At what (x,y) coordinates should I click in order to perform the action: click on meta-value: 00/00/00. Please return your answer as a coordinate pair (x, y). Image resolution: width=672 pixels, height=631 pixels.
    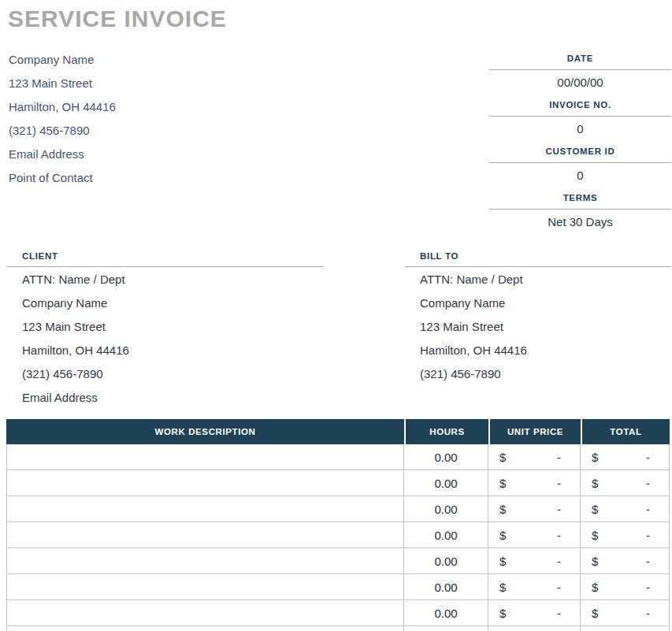
    Looking at the image, I should click on (580, 82).